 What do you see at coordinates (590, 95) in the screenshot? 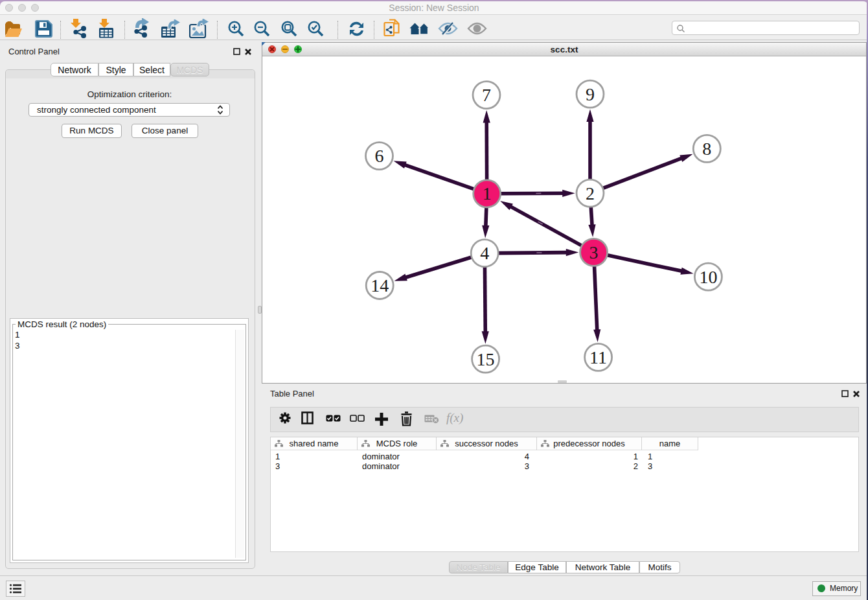
I see `svg-text: 9` at bounding box center [590, 95].